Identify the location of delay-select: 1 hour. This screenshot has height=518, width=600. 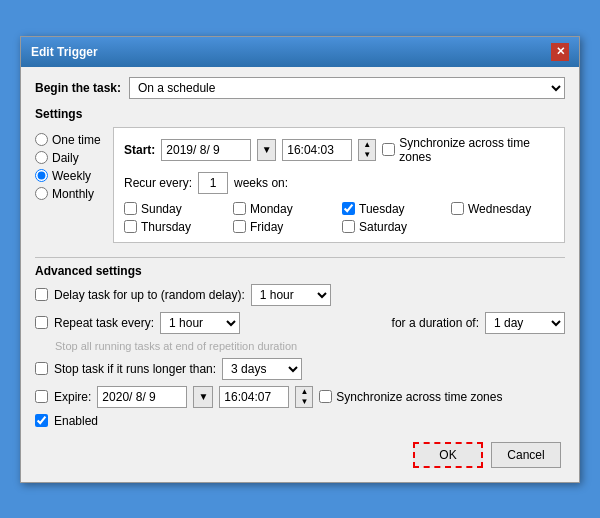
(291, 295).